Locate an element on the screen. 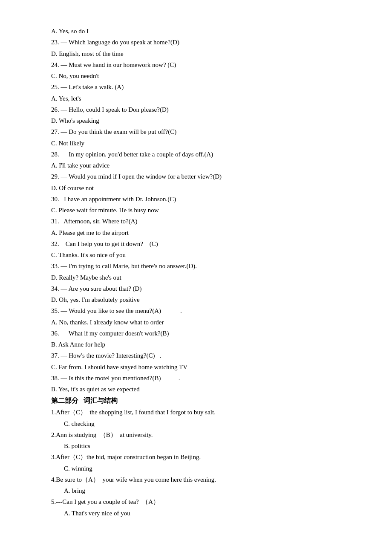 The height and width of the screenshot is (555, 392). content-line: 24. — Must we hand in our homework now? … is located at coordinates (196, 65).